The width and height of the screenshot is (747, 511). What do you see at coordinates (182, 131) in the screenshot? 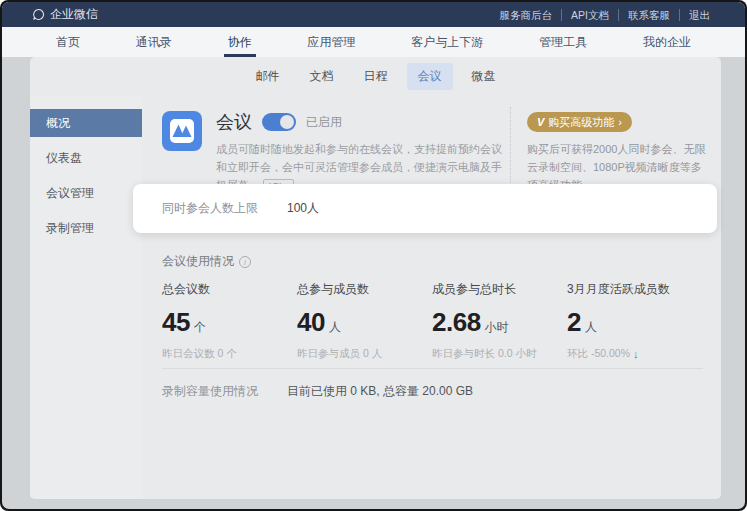
I see `meeting-app-icon` at bounding box center [182, 131].